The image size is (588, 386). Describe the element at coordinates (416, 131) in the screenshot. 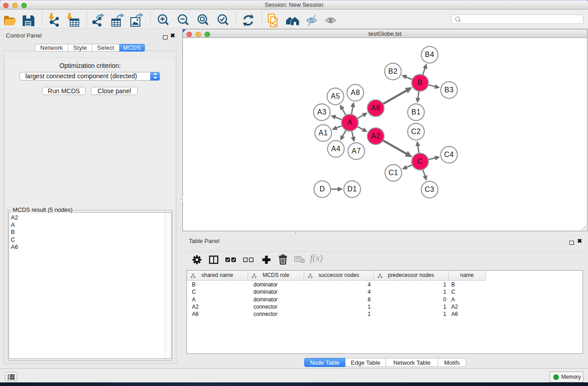

I see `svg-text: C2` at that location.